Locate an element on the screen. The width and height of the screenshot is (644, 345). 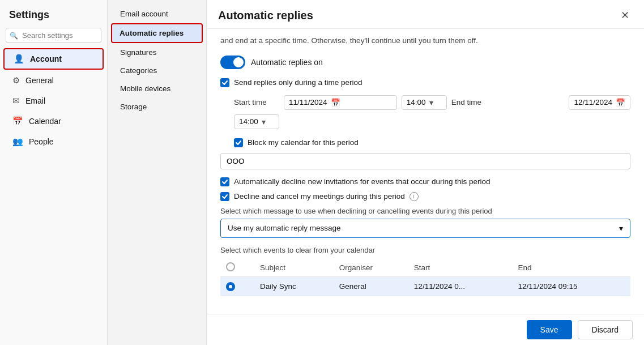
general-icon: ⚙ is located at coordinates (16, 80).